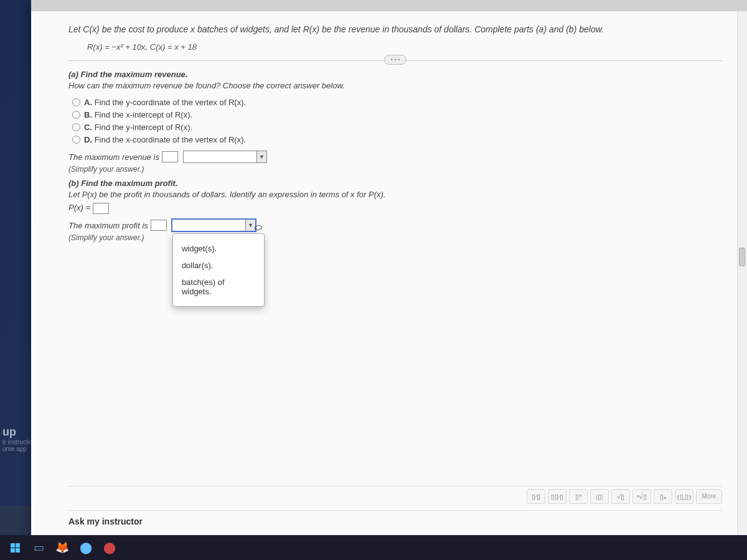 This screenshot has width=747, height=560. What do you see at coordinates (86, 548) in the screenshot?
I see `taskbar-app-3: ⬤` at bounding box center [86, 548].